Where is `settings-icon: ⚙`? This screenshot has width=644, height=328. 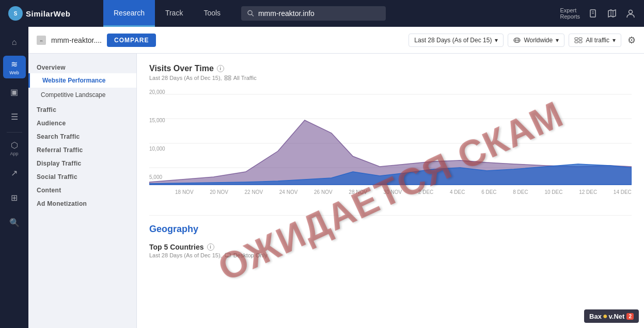
settings-icon: ⚙ is located at coordinates (632, 40).